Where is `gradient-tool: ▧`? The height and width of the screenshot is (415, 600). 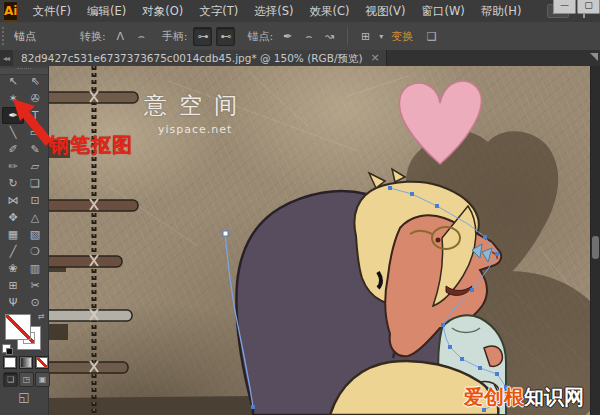
gradient-tool: ▧ is located at coordinates (35, 234).